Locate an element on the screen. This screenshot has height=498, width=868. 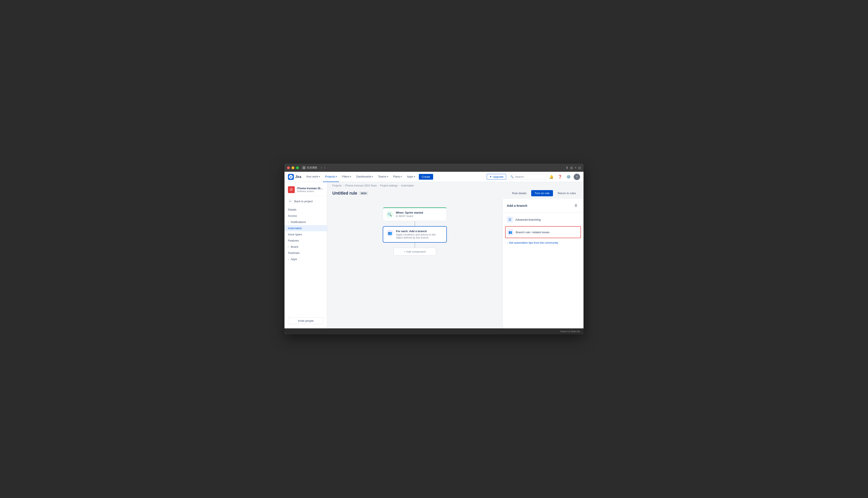
maximize-button is located at coordinates (297, 168).